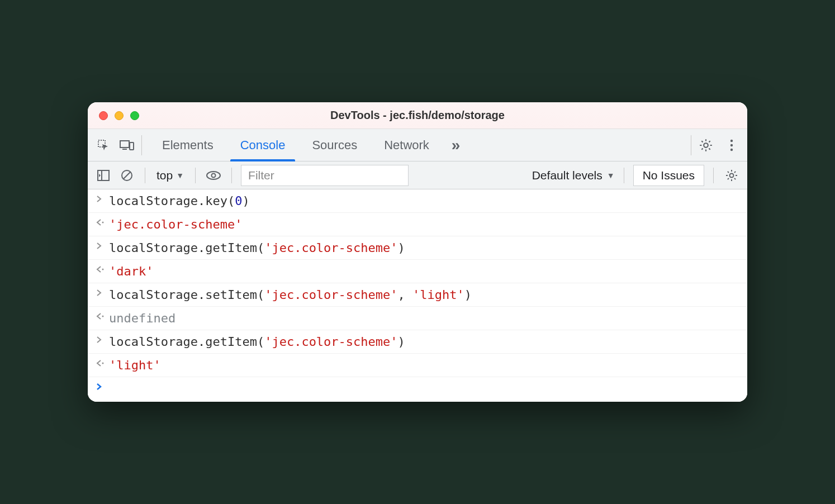 This screenshot has height=504, width=835. Describe the element at coordinates (103, 116) in the screenshot. I see `close-window-button` at that location.